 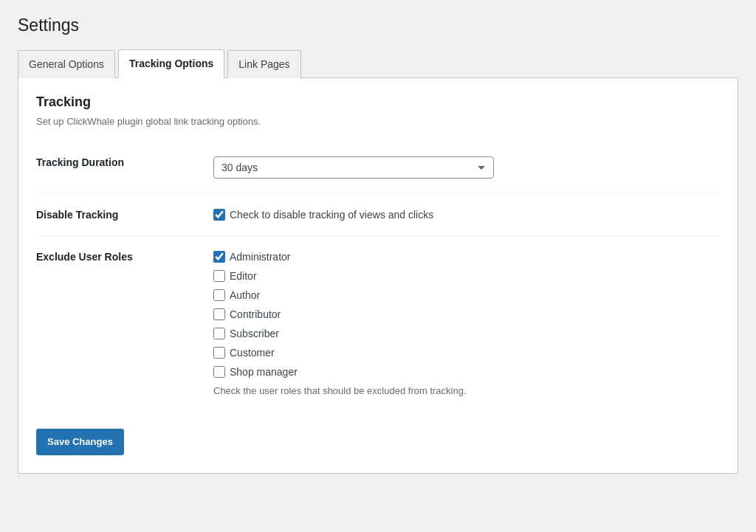 What do you see at coordinates (378, 63) in the screenshot?
I see `tabs-bar: General Options Tracking Options Link Pa…` at bounding box center [378, 63].